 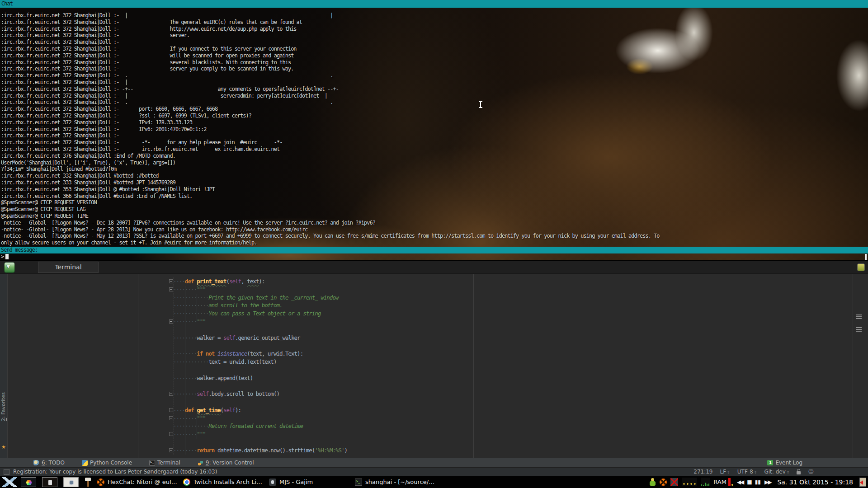 I want to click on code-line: ········if not isinstance(text, urwid.Te…, so click(x=260, y=354).